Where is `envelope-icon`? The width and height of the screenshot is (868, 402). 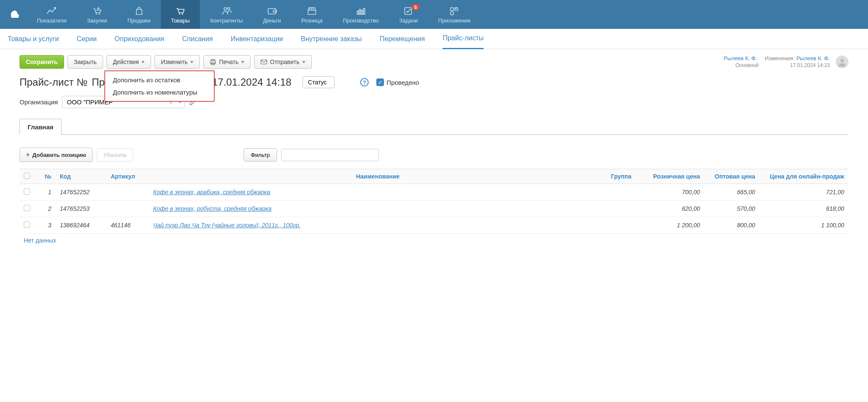
envelope-icon is located at coordinates (264, 62).